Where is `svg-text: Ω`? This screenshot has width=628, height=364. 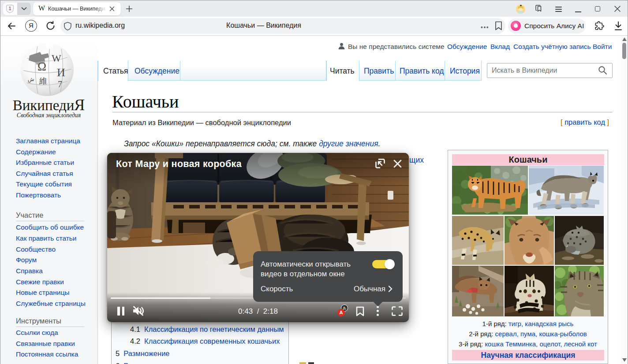
svg-text: Ω is located at coordinates (42, 67).